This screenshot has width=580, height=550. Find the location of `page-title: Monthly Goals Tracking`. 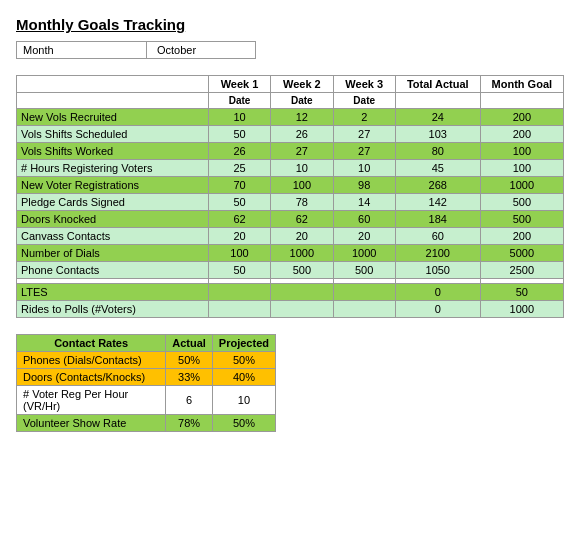

page-title: Monthly Goals Tracking is located at coordinates (290, 24).